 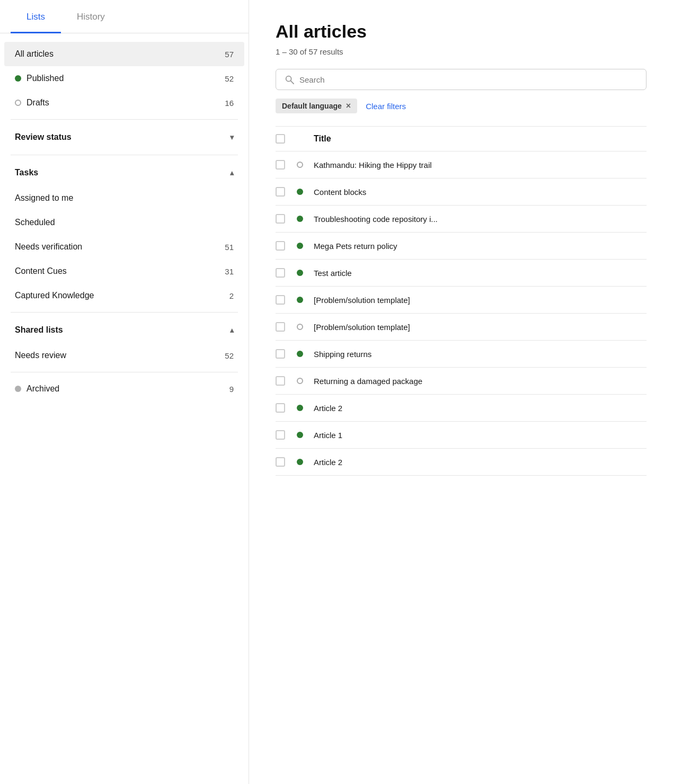 I want to click on shared-lists-section: Shared lists ▴, so click(x=124, y=330).